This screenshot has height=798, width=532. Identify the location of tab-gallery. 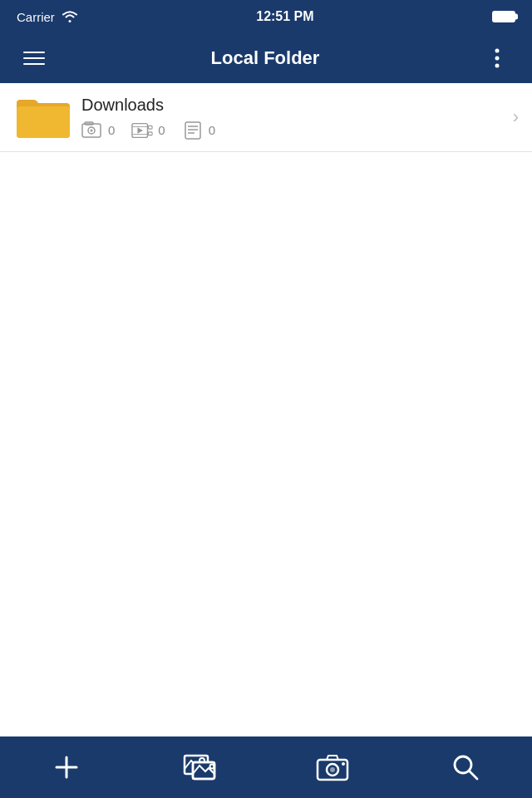
(200, 767).